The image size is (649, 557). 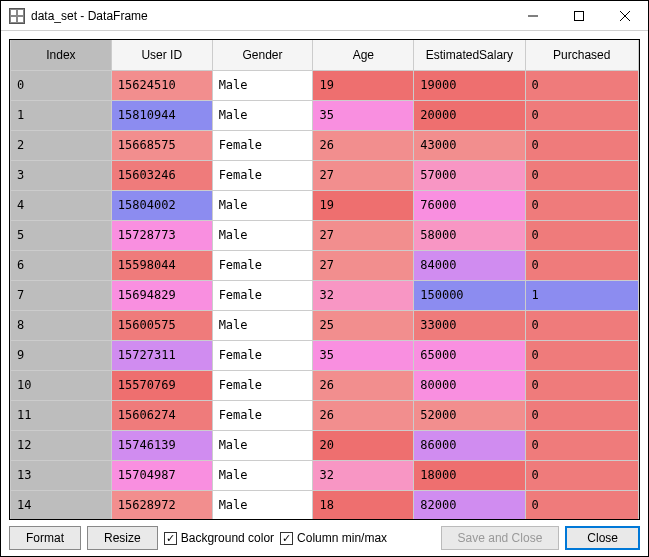 I want to click on table-row: 215668575Female26430000, so click(x=325, y=145).